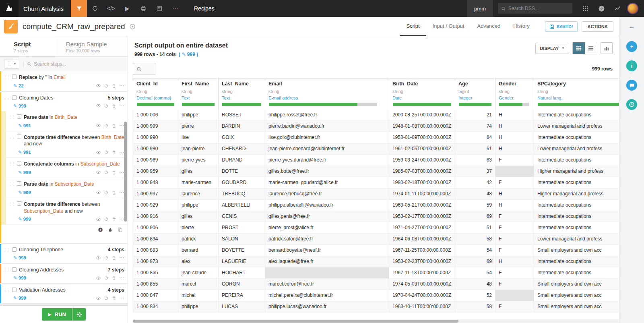 This screenshot has width=644, height=323. Describe the element at coordinates (632, 27) in the screenshot. I see `collapse-panel-icon: ←` at that location.